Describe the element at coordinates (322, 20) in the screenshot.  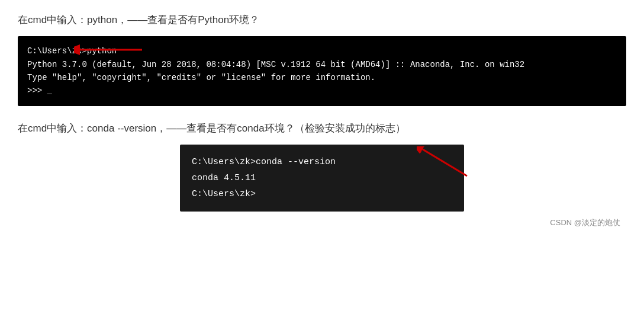
I see `section1-instruction: 在cmd中输入：python，——查看是否有Python环境？` at that location.